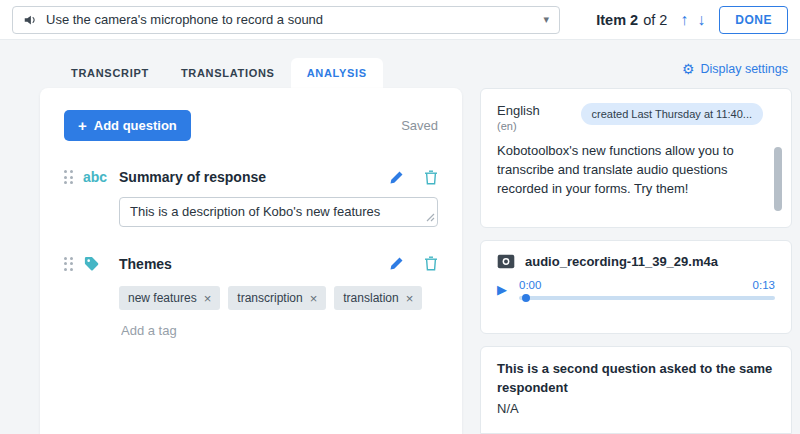  I want to click on display-settings-button: ⚙ Display settings, so click(735, 69).